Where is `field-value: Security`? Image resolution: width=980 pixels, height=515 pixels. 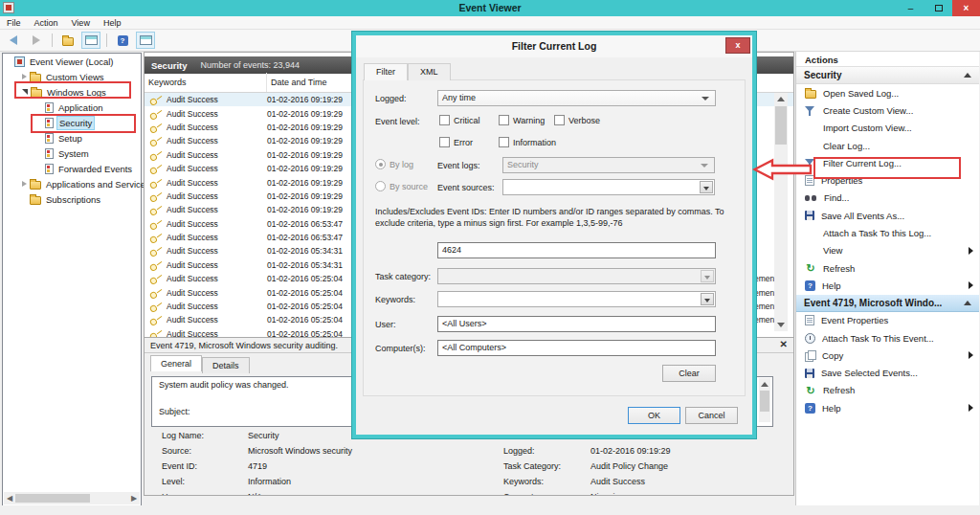
field-value: Security is located at coordinates (264, 436).